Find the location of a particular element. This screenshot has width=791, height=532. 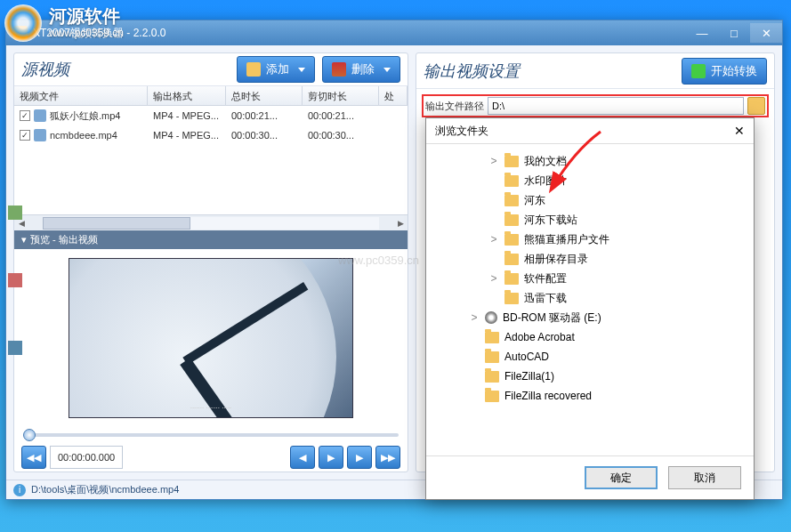

next-frame-button: ▶ is located at coordinates (359, 457).